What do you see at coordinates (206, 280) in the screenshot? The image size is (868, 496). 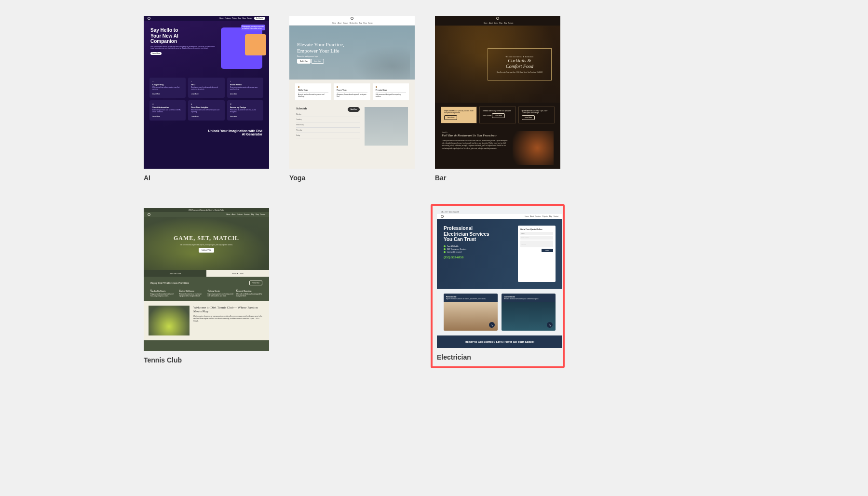 I see `thumbnail-tennis: 2025 Tournament Signups Are Open! — Regi…` at bounding box center [206, 280].